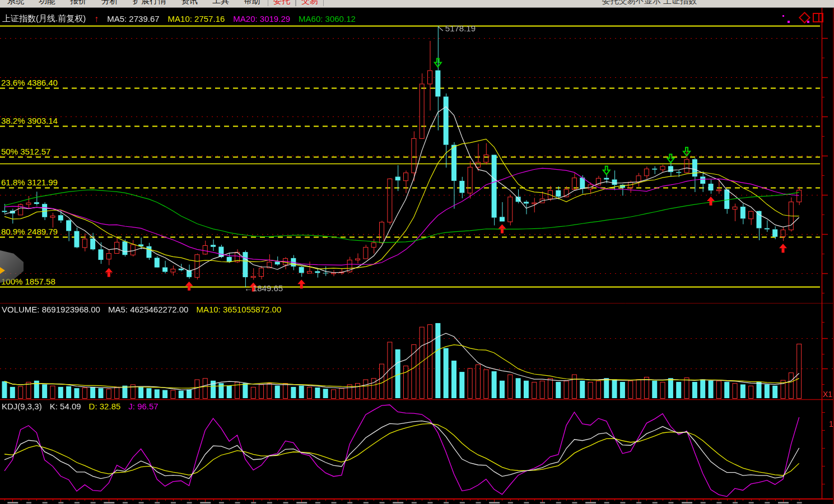 Image resolution: width=834 pixels, height=504 pixels. What do you see at coordinates (460, 28) in the screenshot?
I see `peak-price-annotation: 5178.19` at bounding box center [460, 28].